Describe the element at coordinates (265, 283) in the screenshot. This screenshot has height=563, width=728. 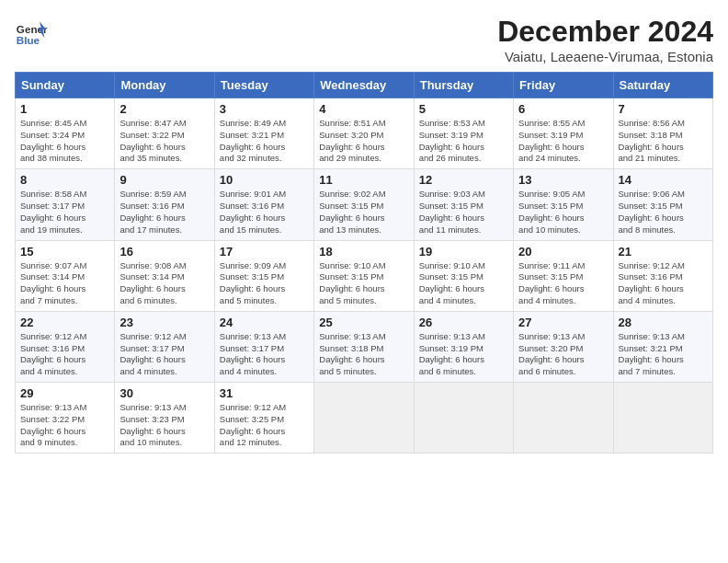
I see `day-info: Sunrise: 9:09 AMSunset: 3:15 PMDaylight:…` at that location.